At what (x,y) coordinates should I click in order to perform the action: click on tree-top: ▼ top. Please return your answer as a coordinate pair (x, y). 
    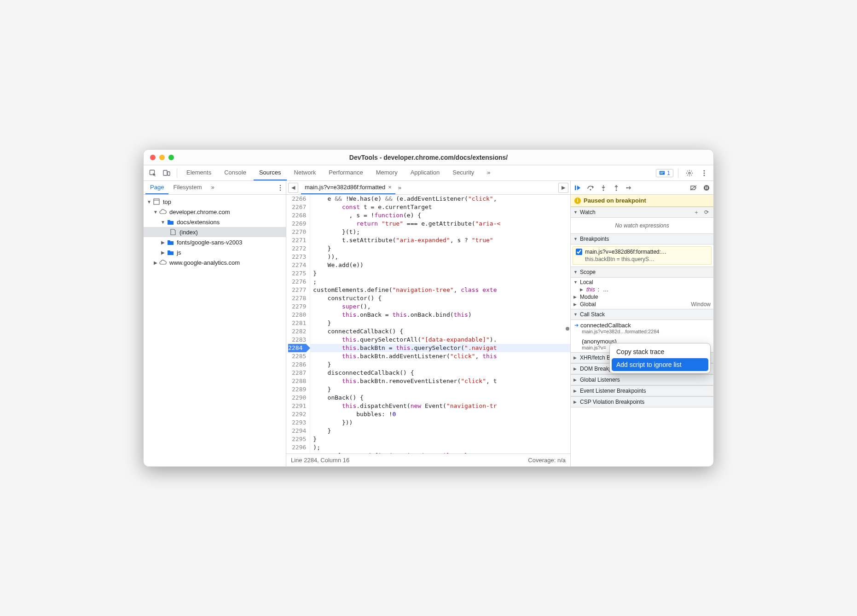
    Looking at the image, I should click on (214, 202).